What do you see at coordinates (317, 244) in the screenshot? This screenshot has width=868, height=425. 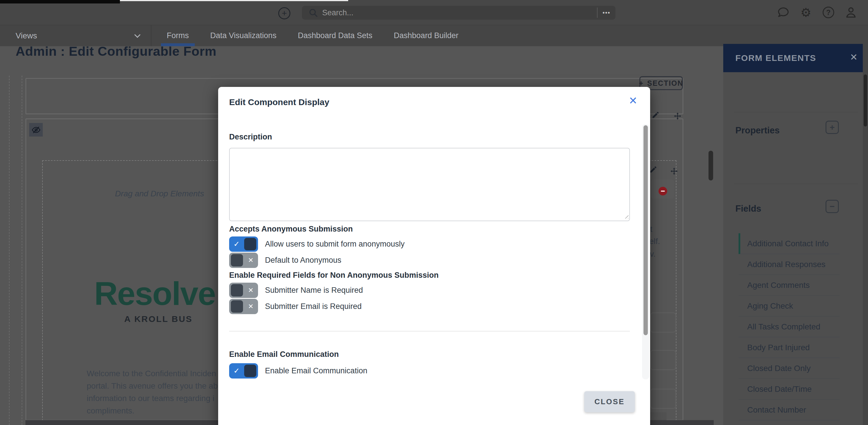 I see `toggle-row: ✓ ✕ Allow users to submit form anonymous…` at bounding box center [317, 244].